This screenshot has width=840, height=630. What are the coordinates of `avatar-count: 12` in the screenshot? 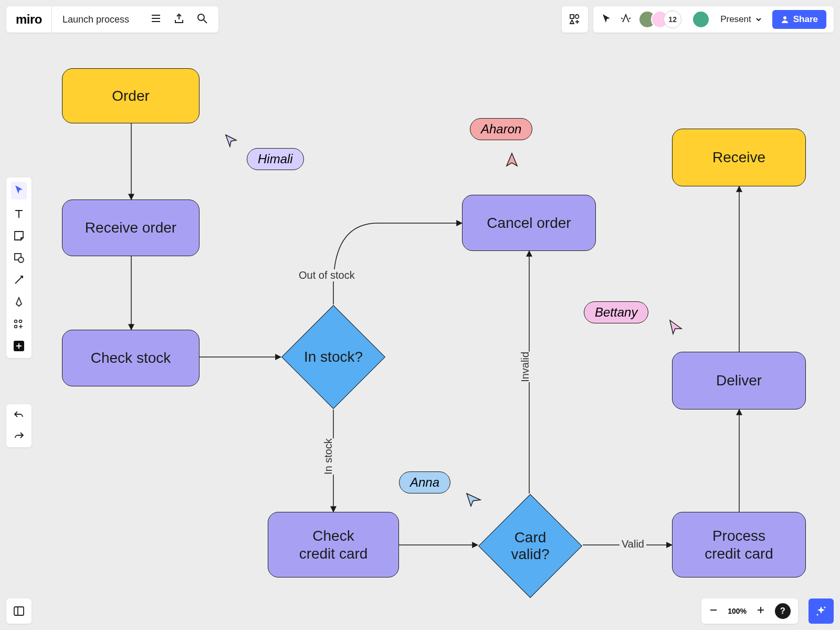 It's located at (673, 19).